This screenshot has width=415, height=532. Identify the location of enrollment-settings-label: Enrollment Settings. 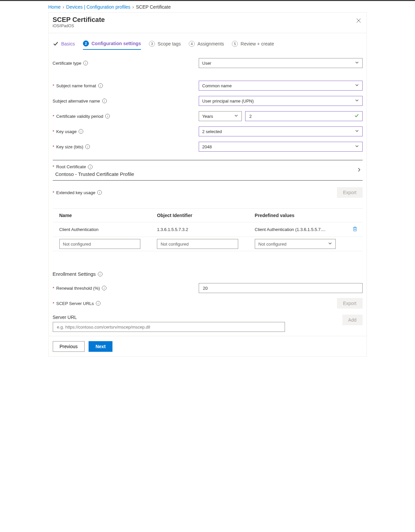
(74, 274).